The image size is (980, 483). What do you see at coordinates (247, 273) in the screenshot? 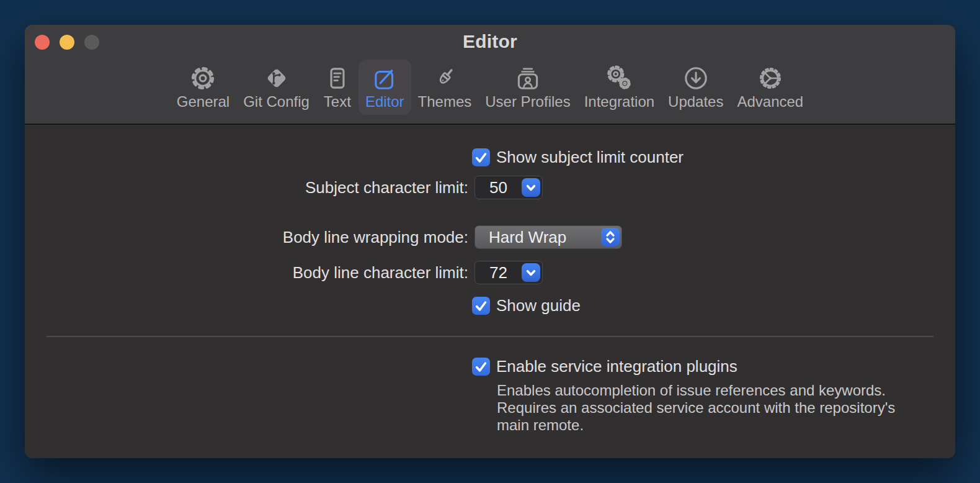
I see `body-line-character-limit-label: Body line character limit:` at bounding box center [247, 273].